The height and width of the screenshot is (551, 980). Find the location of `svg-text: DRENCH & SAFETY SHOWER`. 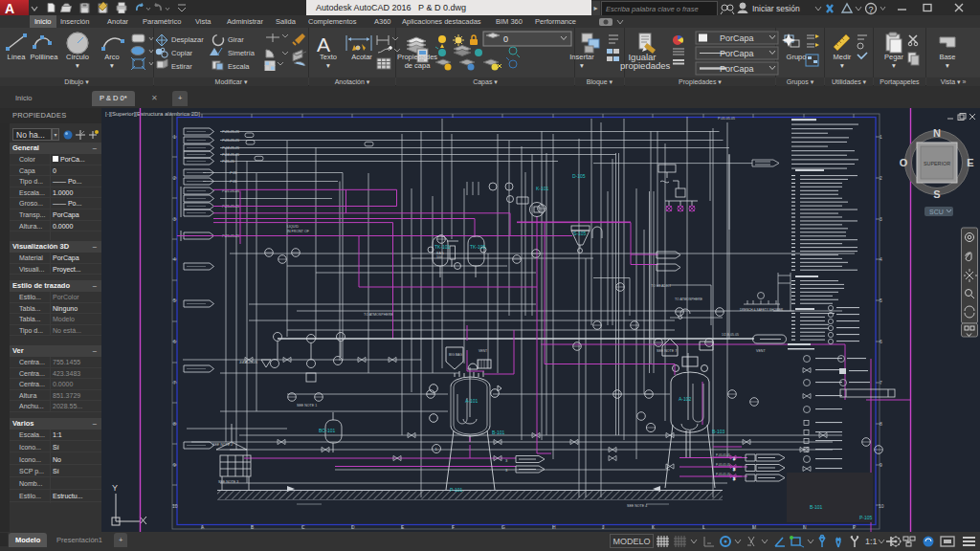

svg-text: DRENCH & SAFETY SHOWER is located at coordinates (762, 310).